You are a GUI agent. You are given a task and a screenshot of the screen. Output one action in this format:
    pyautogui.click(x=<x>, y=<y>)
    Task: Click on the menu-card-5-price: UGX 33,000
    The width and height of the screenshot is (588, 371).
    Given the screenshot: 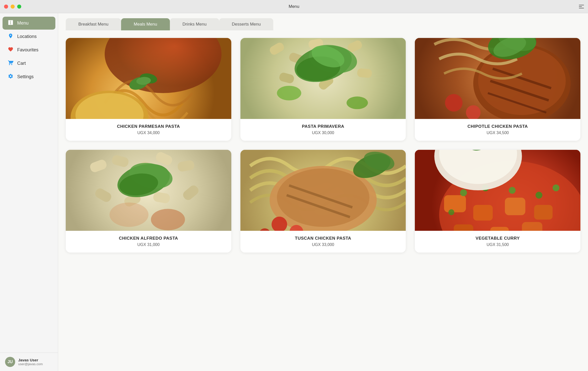 What is the action you would take?
    pyautogui.click(x=323, y=245)
    